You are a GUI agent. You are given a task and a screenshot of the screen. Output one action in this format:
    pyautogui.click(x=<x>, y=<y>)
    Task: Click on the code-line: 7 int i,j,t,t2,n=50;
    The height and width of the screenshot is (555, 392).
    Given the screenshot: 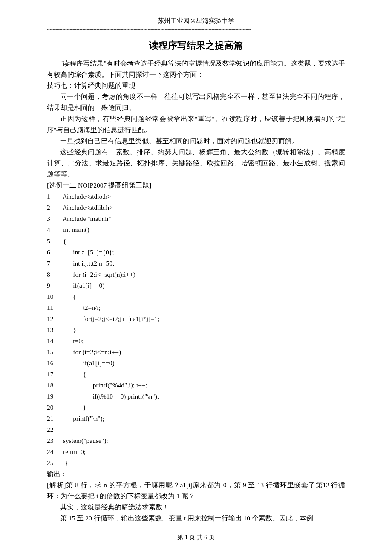 What is the action you would take?
    pyautogui.click(x=196, y=263)
    